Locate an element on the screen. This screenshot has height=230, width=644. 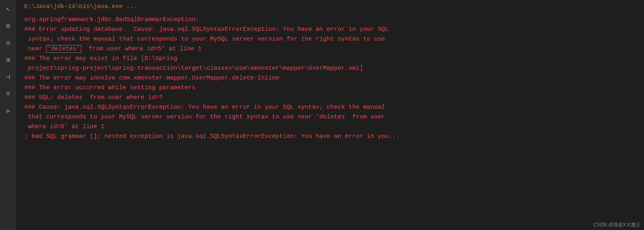
error-line-12: ; bad SQL grammar []; nested exception i… is located at coordinates (330, 137).